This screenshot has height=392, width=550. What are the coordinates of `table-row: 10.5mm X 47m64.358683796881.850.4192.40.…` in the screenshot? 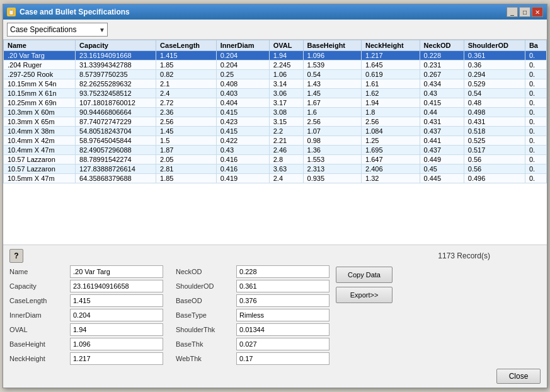 It's located at (275, 179).